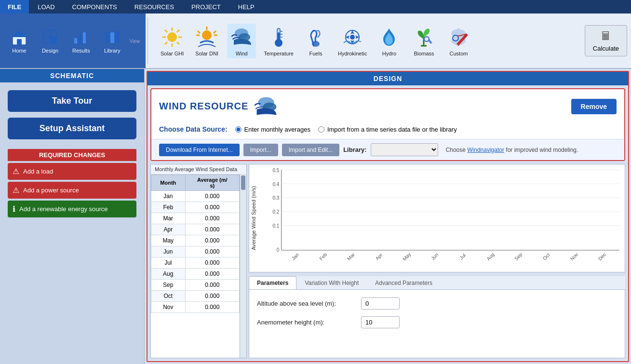 Image resolution: width=631 pixels, height=364 pixels. I want to click on radio-import-series: Import from a time series data file or t…, so click(388, 129).